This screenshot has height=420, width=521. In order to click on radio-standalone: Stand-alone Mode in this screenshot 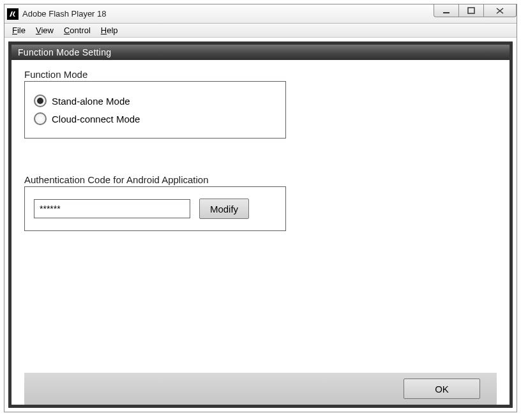, I will do `click(155, 101)`.